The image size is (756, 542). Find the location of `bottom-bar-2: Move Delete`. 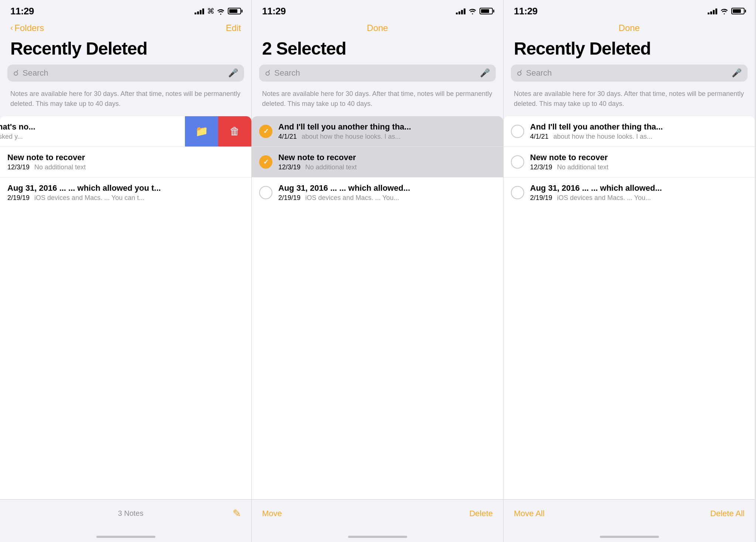

bottom-bar-2: Move Delete is located at coordinates (377, 515).